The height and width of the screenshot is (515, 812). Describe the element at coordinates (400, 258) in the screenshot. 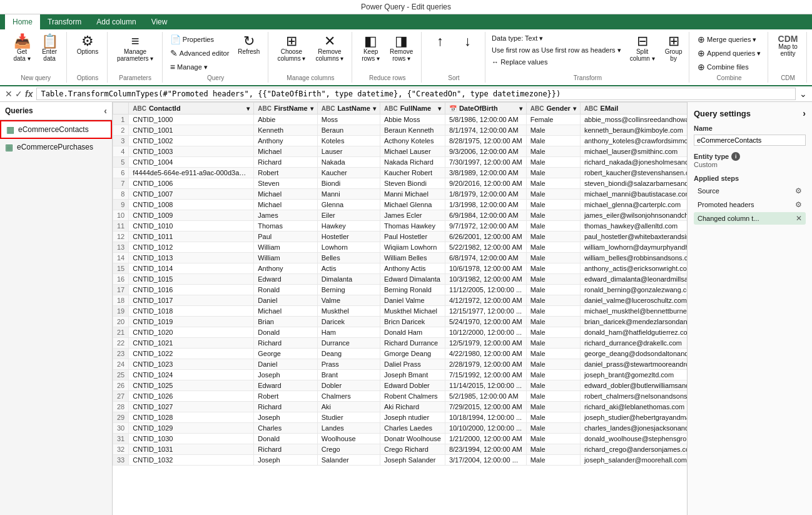

I see `table-row: 14CNTID_1013WilliamBellesWilliam Belles6…` at that location.